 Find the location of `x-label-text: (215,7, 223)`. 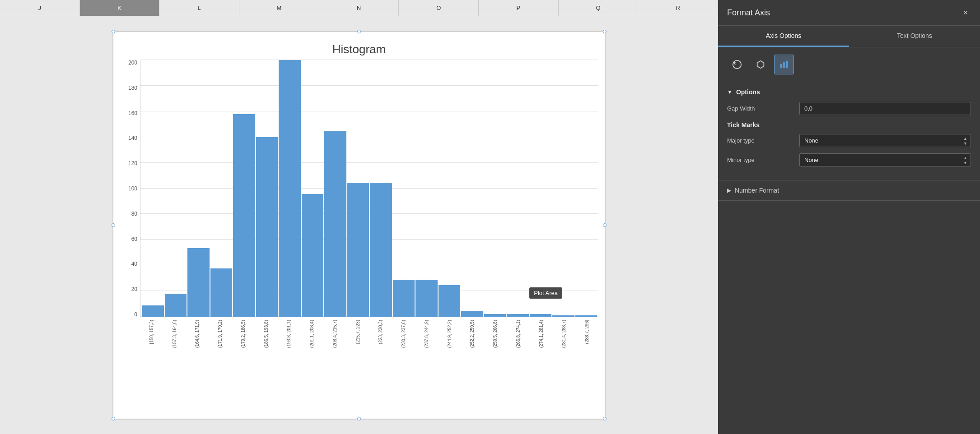

x-label-text: (215,7, 223) is located at coordinates (358, 332).